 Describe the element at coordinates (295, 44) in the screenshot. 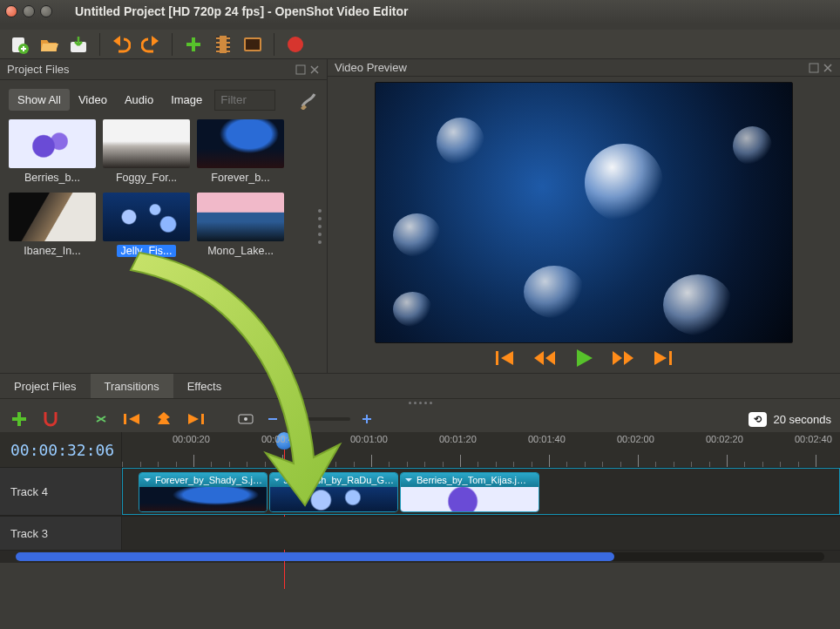

I see `export-video-button` at that location.